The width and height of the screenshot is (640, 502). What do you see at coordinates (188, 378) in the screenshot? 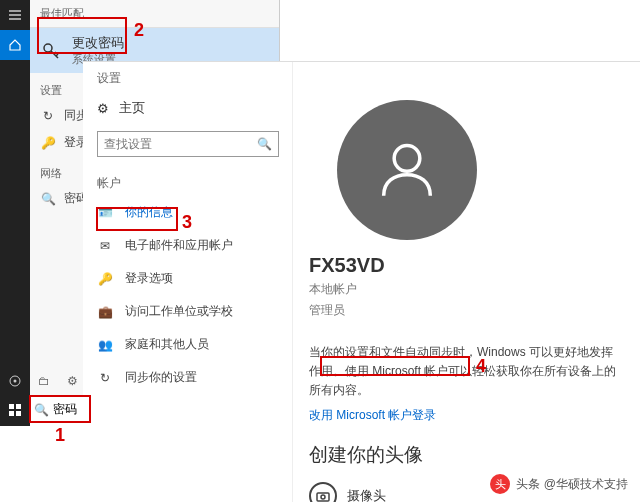
I see `nav-sync: ↻同步你的设置` at bounding box center [188, 378].